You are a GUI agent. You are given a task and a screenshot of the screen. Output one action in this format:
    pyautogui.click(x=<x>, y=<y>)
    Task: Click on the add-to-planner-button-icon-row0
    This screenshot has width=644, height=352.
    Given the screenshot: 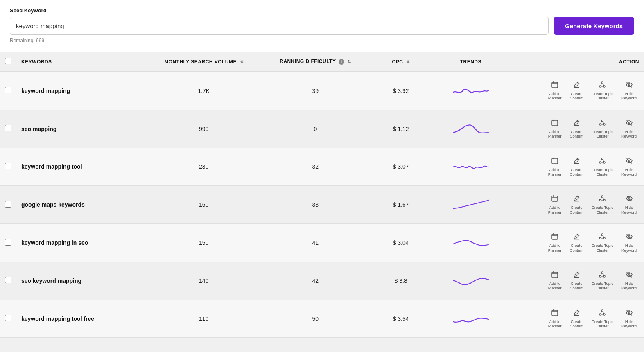 What is the action you would take?
    pyautogui.click(x=555, y=86)
    